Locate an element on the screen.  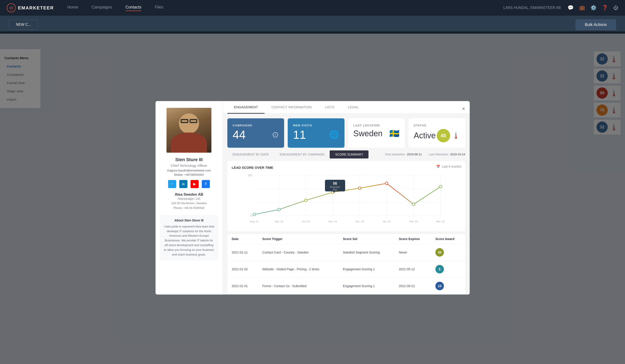
last-interaction: Last interaction 2019-10-14 is located at coordinates (447, 154).